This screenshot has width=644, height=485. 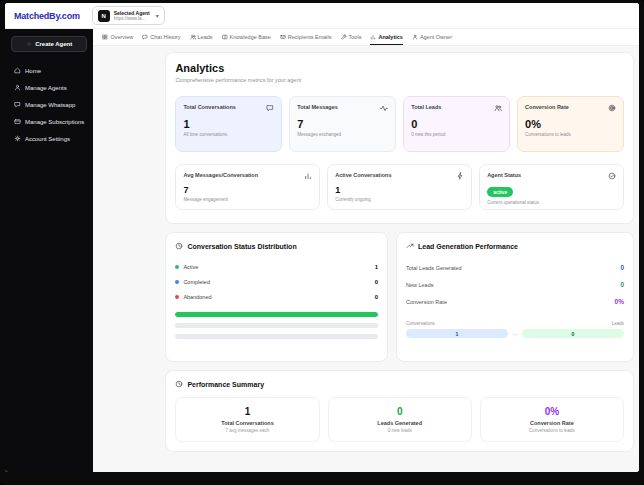 I want to click on stat-sub: 0 new this period, so click(x=456, y=134).